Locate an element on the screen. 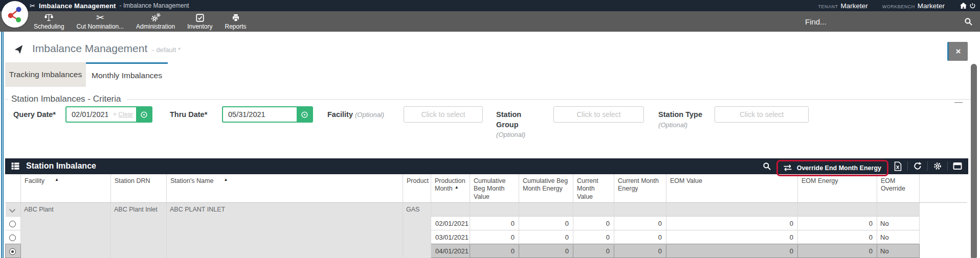 Image resolution: width=980 pixels, height=258 pixels. column-header-product: Product is located at coordinates (417, 189).